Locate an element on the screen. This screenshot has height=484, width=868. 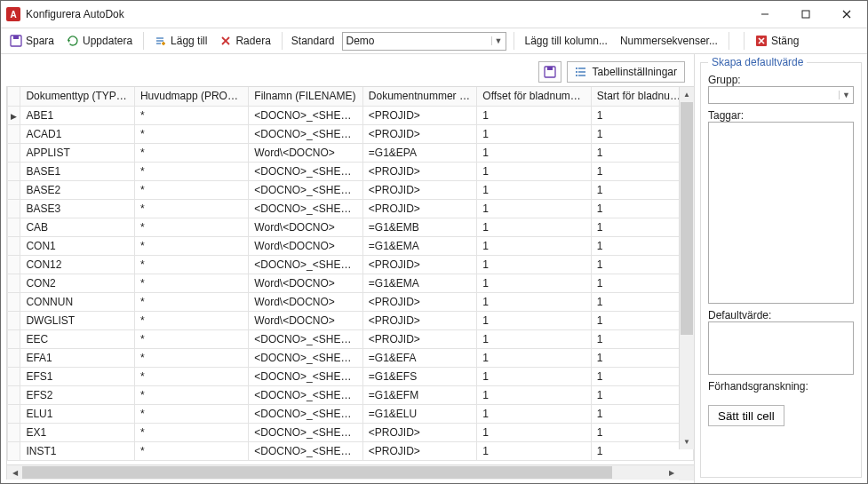
column-header: Dokumentnummer (KE... is located at coordinates (419, 96).